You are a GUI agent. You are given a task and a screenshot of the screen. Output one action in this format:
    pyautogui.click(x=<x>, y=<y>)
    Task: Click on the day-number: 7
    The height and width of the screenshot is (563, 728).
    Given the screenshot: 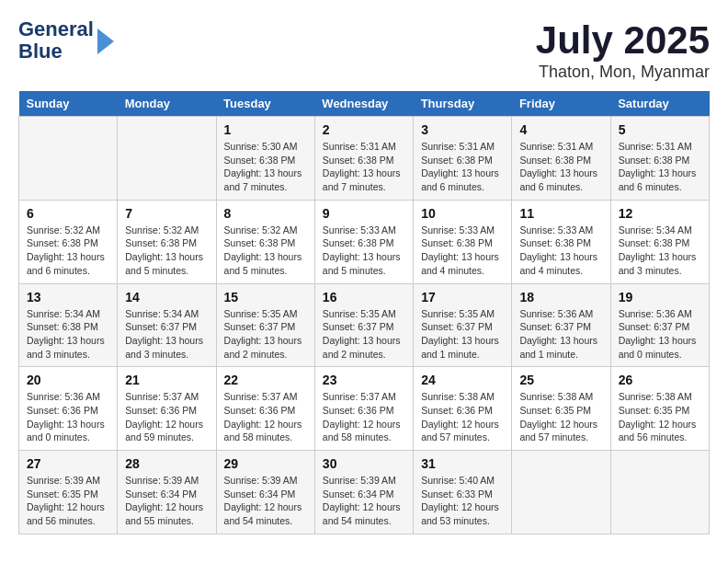 What is the action you would take?
    pyautogui.click(x=166, y=213)
    